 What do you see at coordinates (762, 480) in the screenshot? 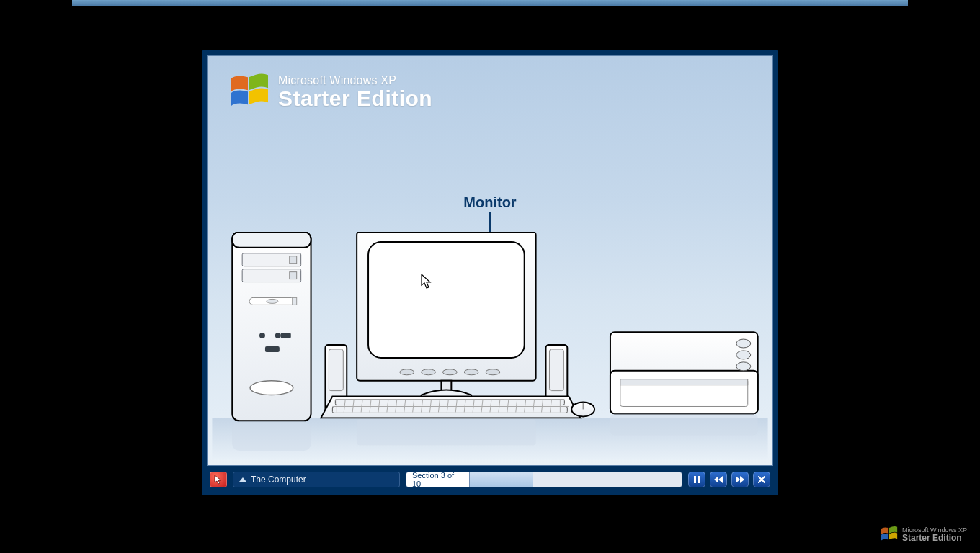
I see `close-button` at bounding box center [762, 480].